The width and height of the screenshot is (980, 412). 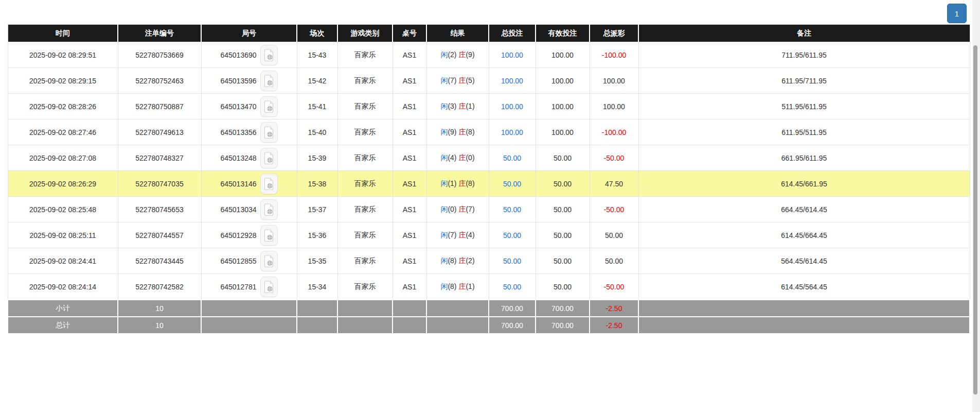 What do you see at coordinates (470, 261) in the screenshot?
I see `banker-result-score: (2)` at bounding box center [470, 261].